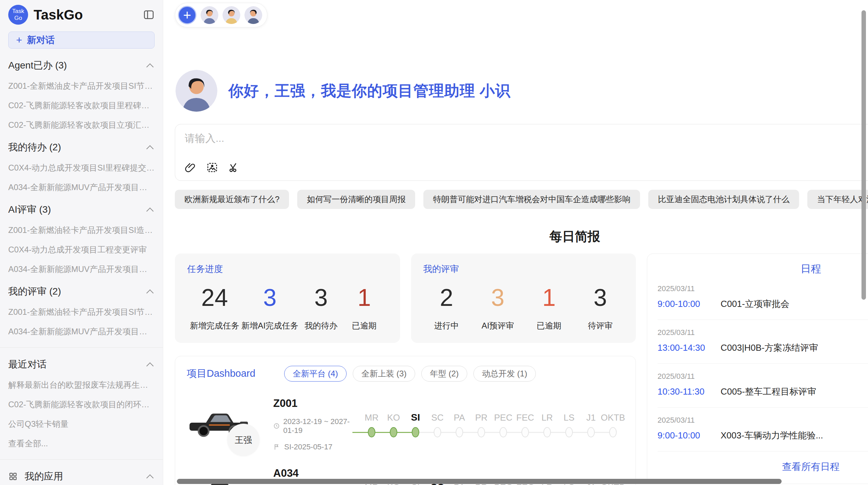 Image resolution: width=868 pixels, height=485 pixels. I want to click on stat-value: 24, so click(215, 298).